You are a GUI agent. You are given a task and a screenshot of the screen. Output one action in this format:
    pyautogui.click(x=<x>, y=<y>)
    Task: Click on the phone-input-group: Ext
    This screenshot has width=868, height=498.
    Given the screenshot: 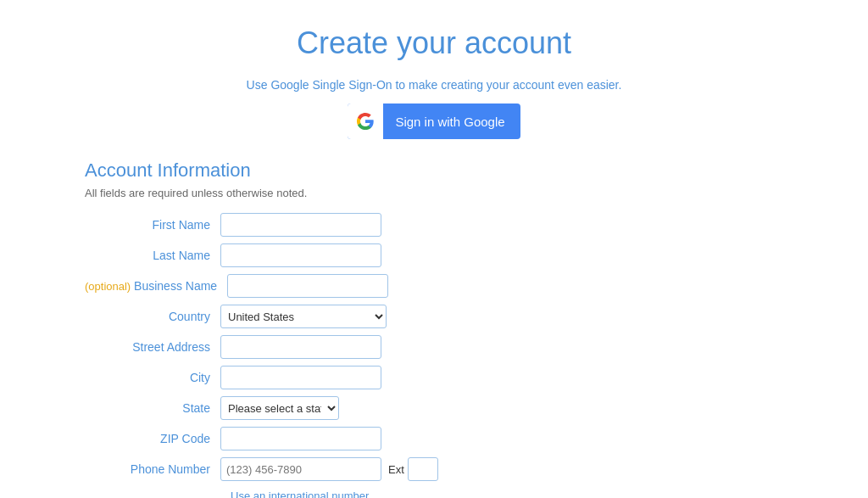 What is the action you would take?
    pyautogui.click(x=329, y=469)
    